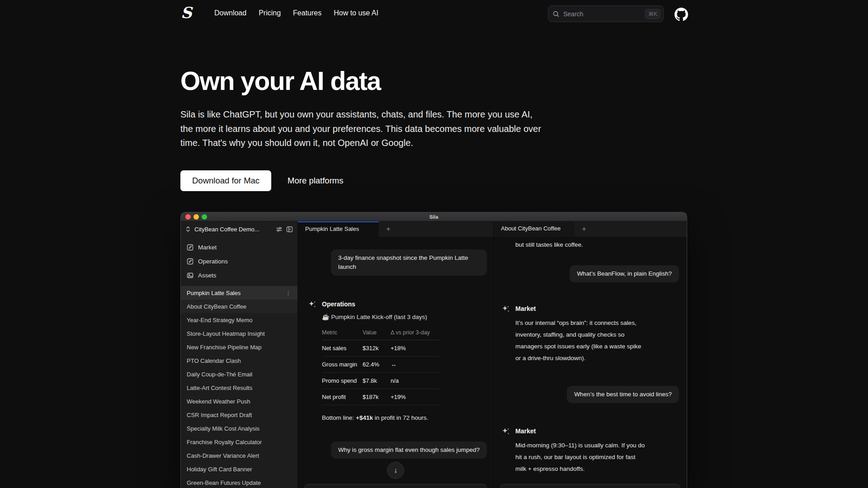 This screenshot has width=868, height=488. What do you see at coordinates (239, 229) in the screenshot?
I see `workspace-switcher: CityBean Coffee Demo...` at bounding box center [239, 229].